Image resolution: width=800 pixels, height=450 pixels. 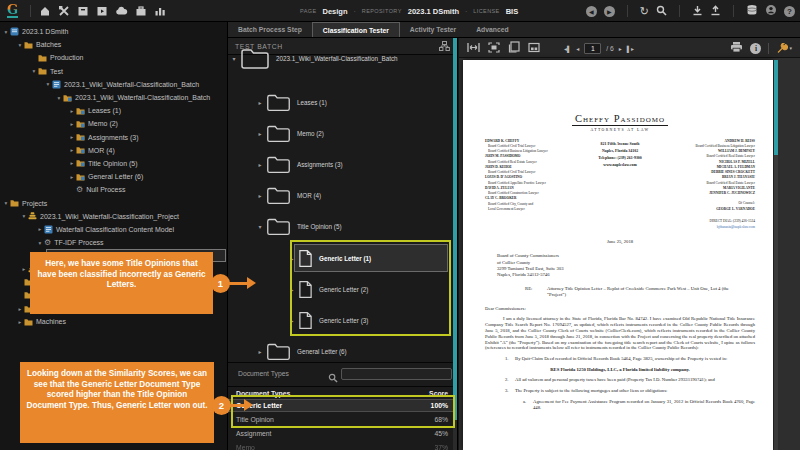 What do you see at coordinates (122, 11) in the screenshot?
I see `cloud-icon` at bounding box center [122, 11].